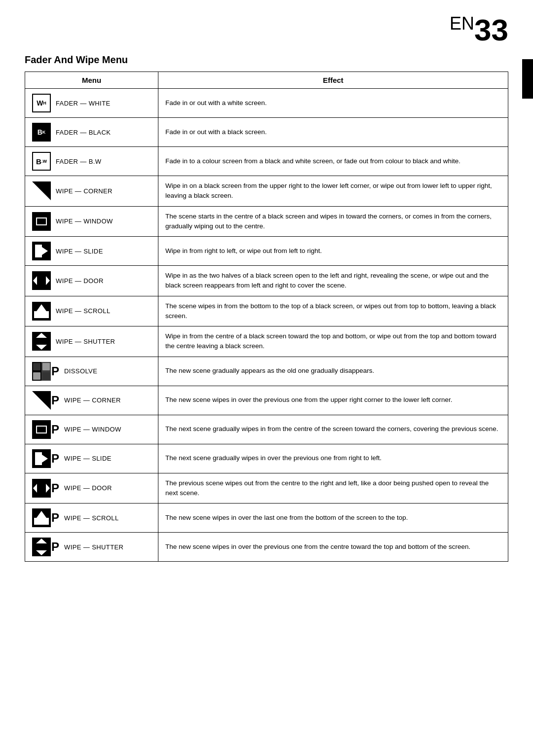  I want to click on menu-label-13: WIPE — DOOR, so click(88, 488).